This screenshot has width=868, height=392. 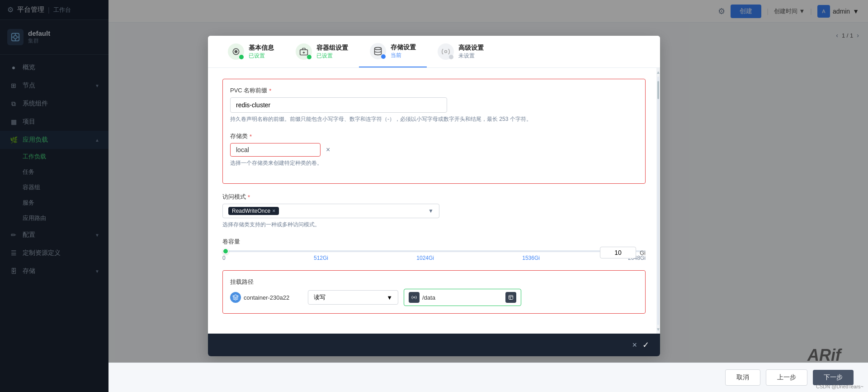 What do you see at coordinates (658, 90) in the screenshot?
I see `scroll-thumb` at bounding box center [658, 90].